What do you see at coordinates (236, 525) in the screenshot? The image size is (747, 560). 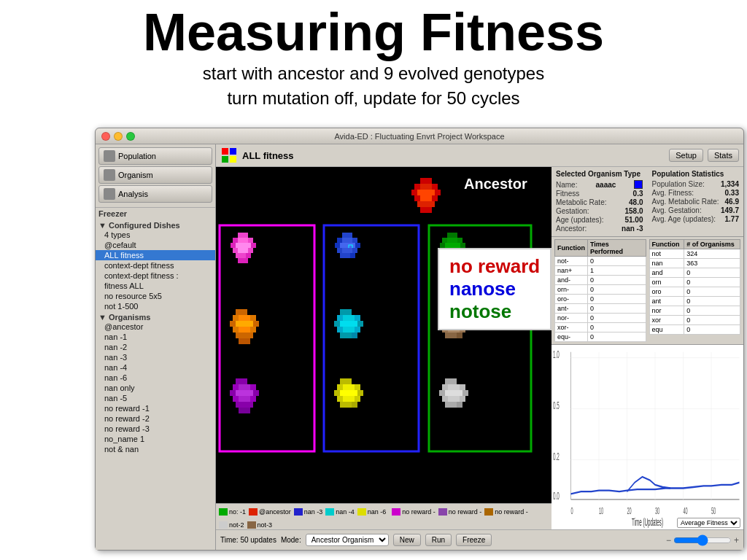 I see `legend-label-8: not-2` at bounding box center [236, 525].